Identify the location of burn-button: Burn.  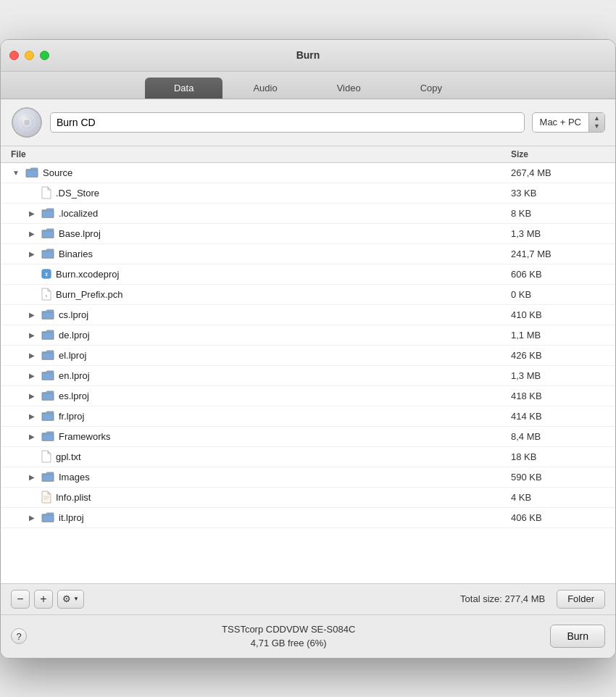
(578, 636).